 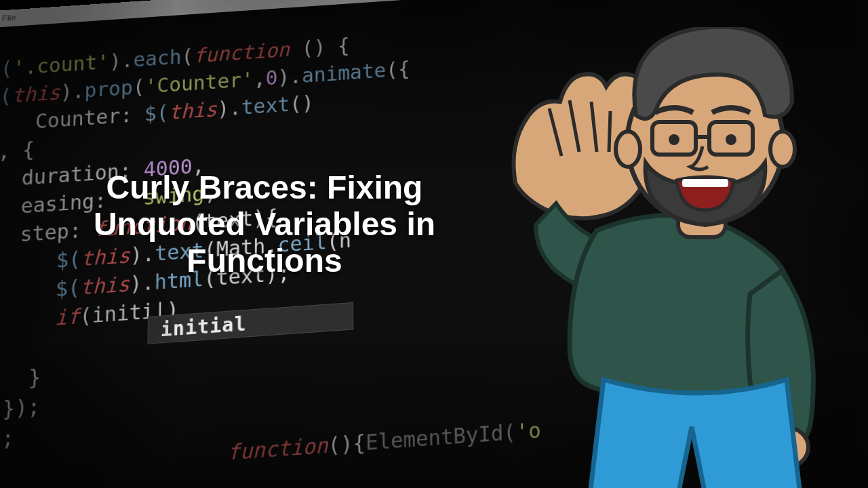 I want to click on t: 0, so click(x=272, y=77).